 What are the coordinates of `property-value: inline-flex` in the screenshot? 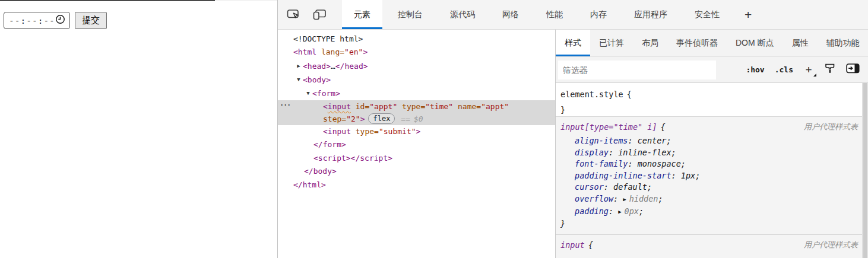 It's located at (647, 152).